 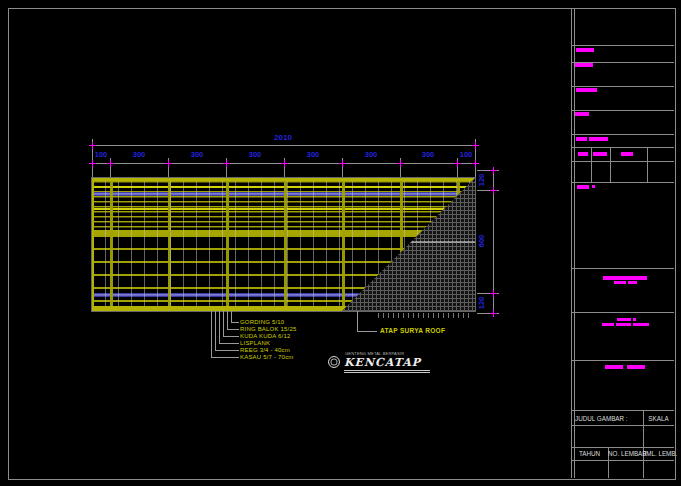 What do you see at coordinates (482, 241) in the screenshot?
I see `dim-right: 600` at bounding box center [482, 241].